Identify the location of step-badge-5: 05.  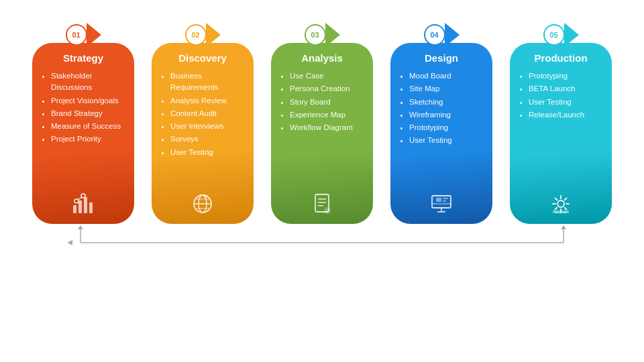
(561, 35).